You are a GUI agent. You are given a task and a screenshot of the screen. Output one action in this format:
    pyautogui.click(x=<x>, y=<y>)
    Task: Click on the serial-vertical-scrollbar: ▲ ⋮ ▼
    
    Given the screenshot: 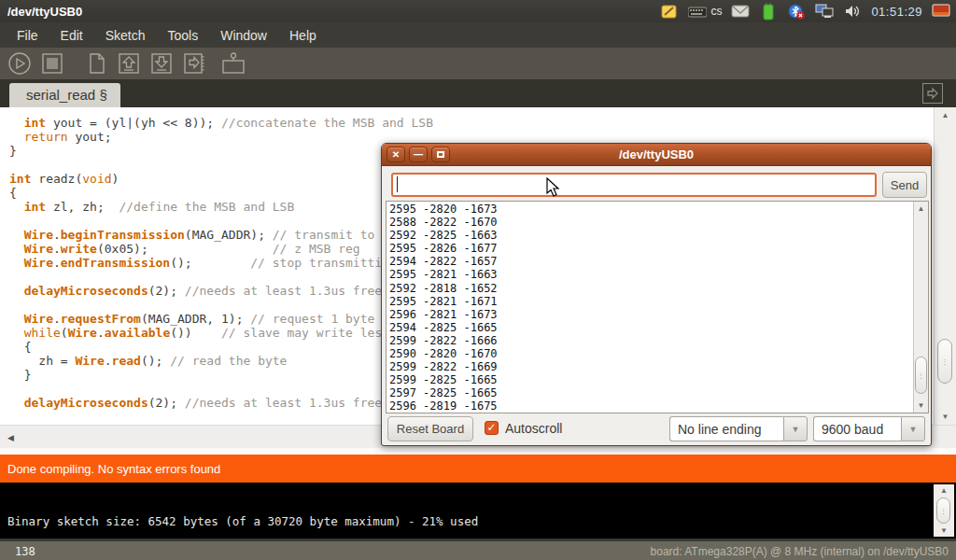 What is the action you would take?
    pyautogui.click(x=921, y=307)
    